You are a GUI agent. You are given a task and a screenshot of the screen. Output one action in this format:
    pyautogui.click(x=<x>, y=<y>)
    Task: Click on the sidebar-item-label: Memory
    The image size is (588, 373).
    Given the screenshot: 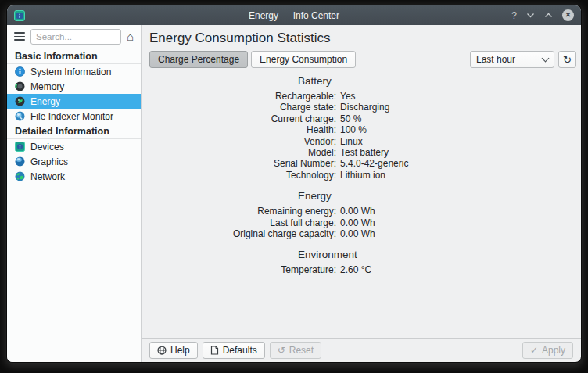 What is the action you would take?
    pyautogui.click(x=47, y=87)
    